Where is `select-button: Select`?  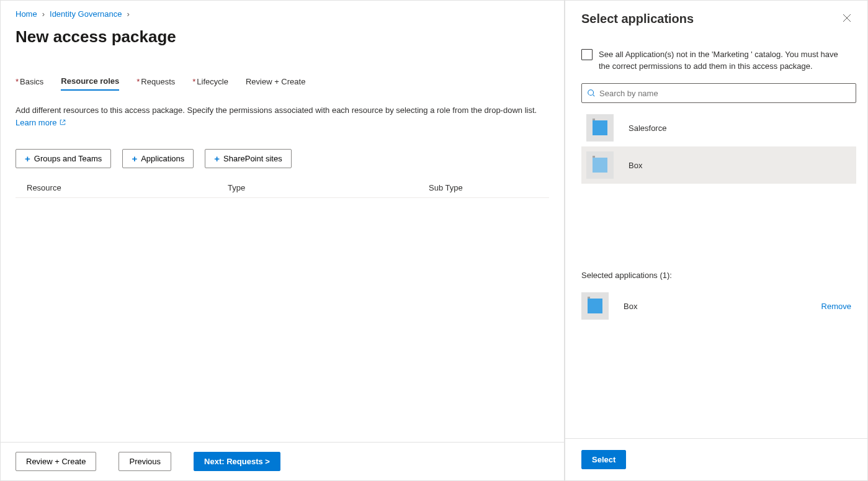
select-button: Select is located at coordinates (604, 459).